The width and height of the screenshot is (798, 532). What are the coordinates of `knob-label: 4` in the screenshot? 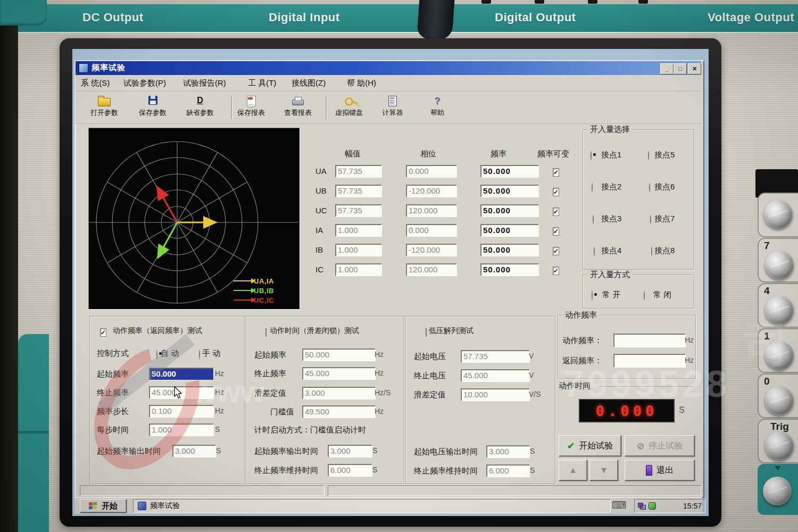 It's located at (767, 291).